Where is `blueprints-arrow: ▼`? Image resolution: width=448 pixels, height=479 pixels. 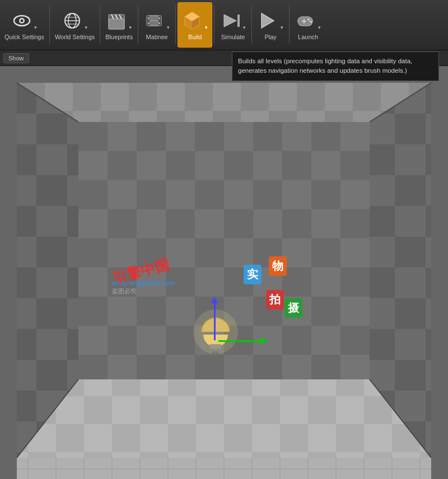
blueprints-arrow: ▼ is located at coordinates (130, 28).